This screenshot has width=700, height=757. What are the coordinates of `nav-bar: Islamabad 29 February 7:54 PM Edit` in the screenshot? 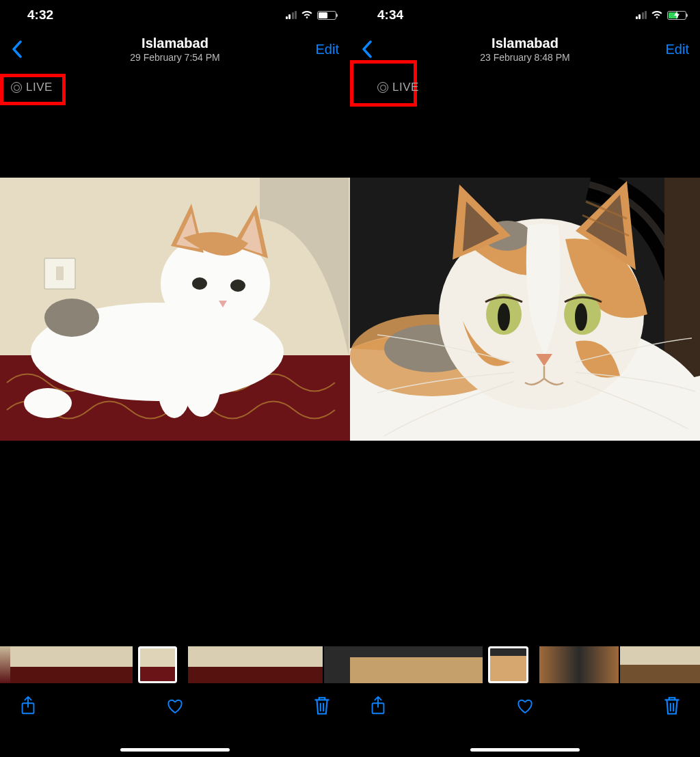 It's located at (175, 49).